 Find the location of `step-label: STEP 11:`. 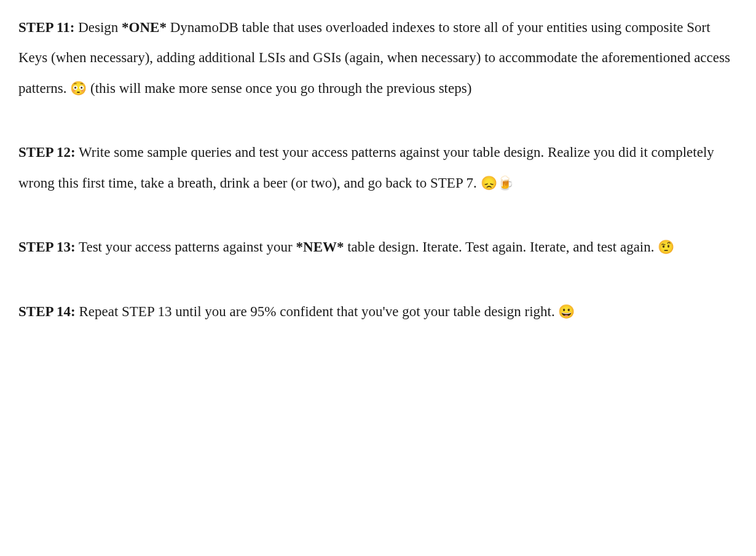

step-label: STEP 11: is located at coordinates (47, 27).